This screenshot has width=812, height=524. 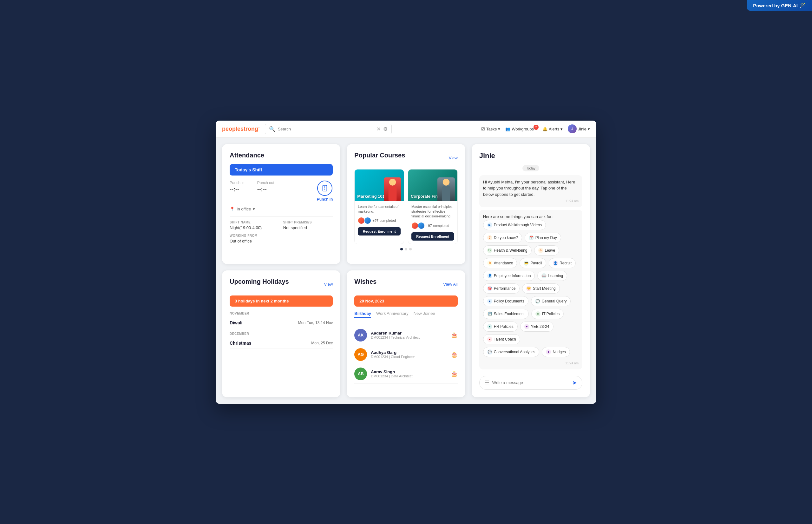 I want to click on navbar: peoplestrong+ 🔍 ✕ ⚙ ☑ Tasks ▾ 2 👥 Workgr…, so click(x=406, y=129).